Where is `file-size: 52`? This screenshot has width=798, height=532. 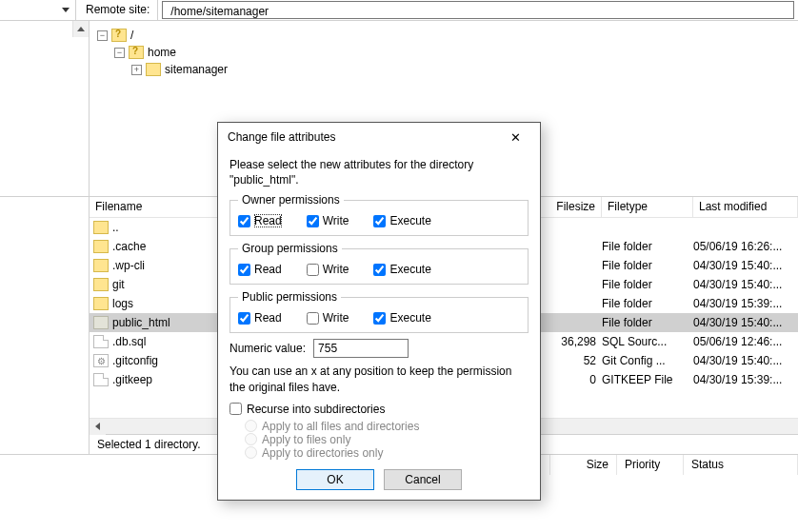 file-size: 52 is located at coordinates (569, 361).